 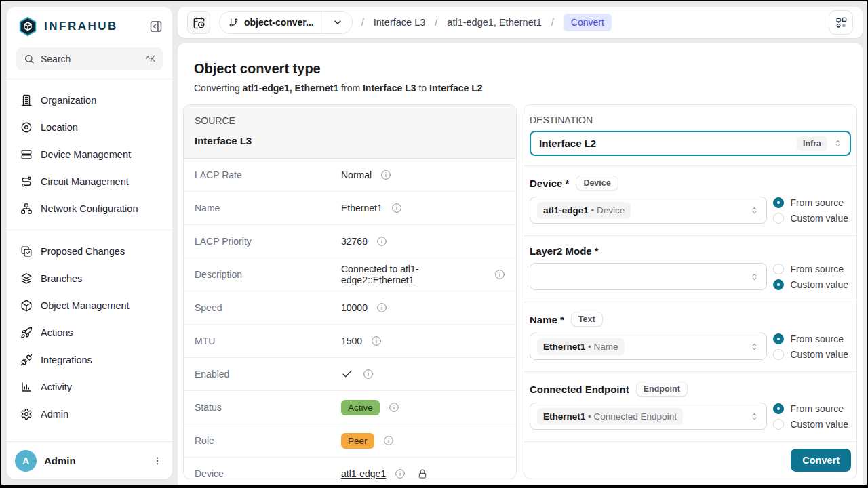 What do you see at coordinates (90, 251) in the screenshot?
I see `sidebar-item-proposed-changes: Proposed Changes` at bounding box center [90, 251].